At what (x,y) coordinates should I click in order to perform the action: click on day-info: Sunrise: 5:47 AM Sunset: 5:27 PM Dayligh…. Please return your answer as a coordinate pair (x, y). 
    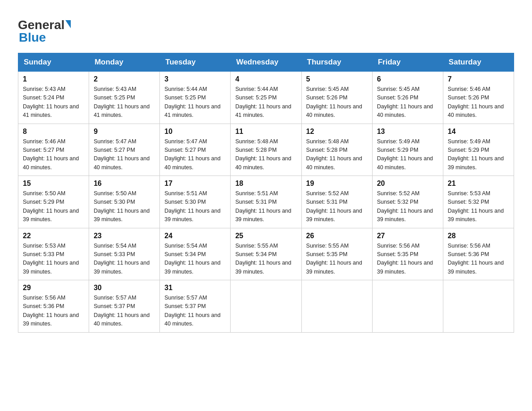
    Looking at the image, I should click on (124, 155).